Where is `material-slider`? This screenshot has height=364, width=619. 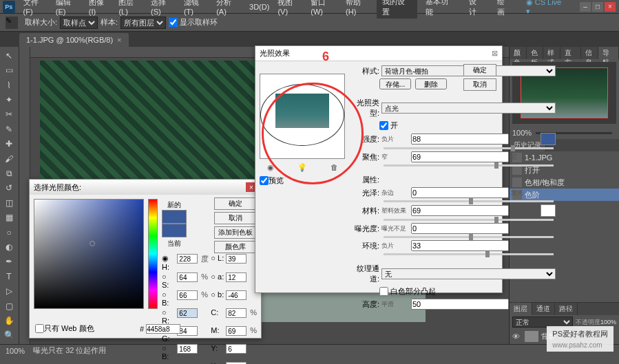 material-slider is located at coordinates (468, 220).